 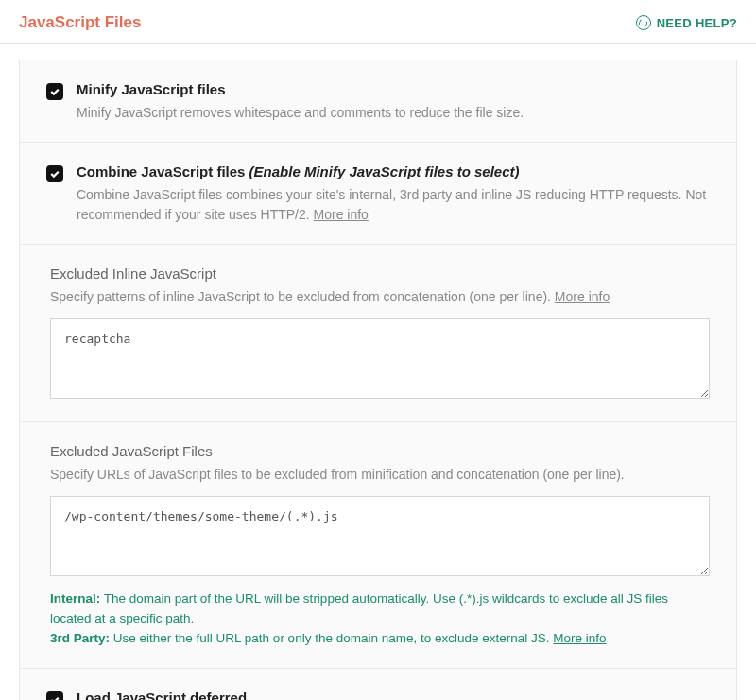 What do you see at coordinates (331, 639) in the screenshot?
I see `note-3rd-text: Use either the full URL path or only the…` at bounding box center [331, 639].